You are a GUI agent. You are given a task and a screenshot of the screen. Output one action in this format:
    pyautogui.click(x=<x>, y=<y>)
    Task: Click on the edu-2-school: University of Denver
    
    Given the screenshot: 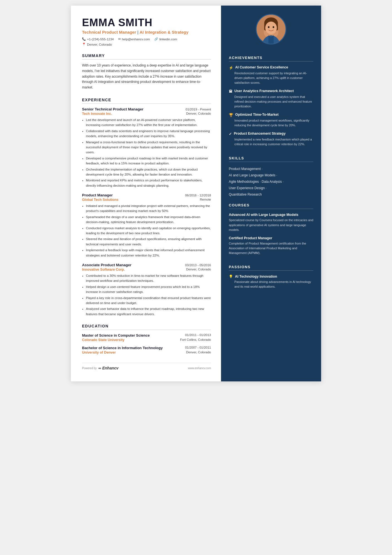 What is the action you would take?
    pyautogui.click(x=99, y=352)
    